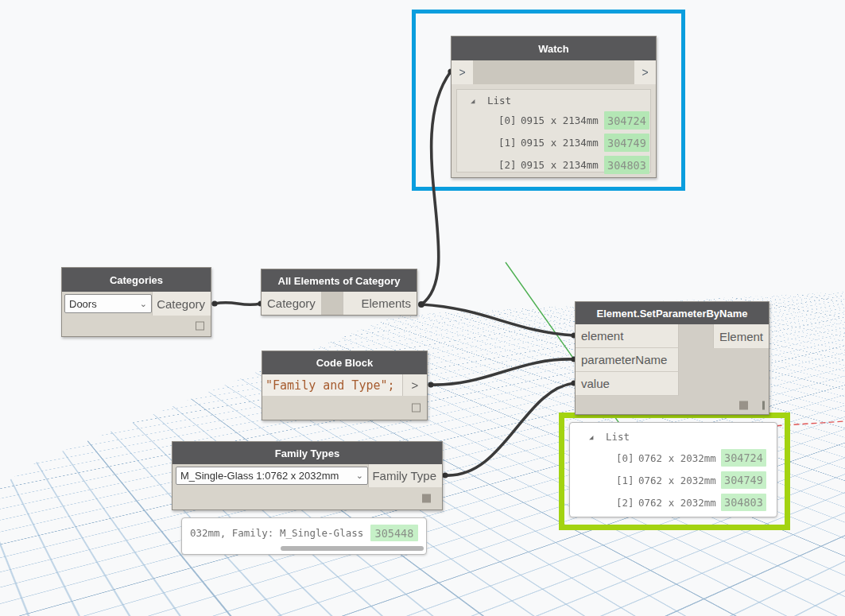  What do you see at coordinates (415, 385) in the screenshot?
I see `codeblock-output-port: >` at bounding box center [415, 385].